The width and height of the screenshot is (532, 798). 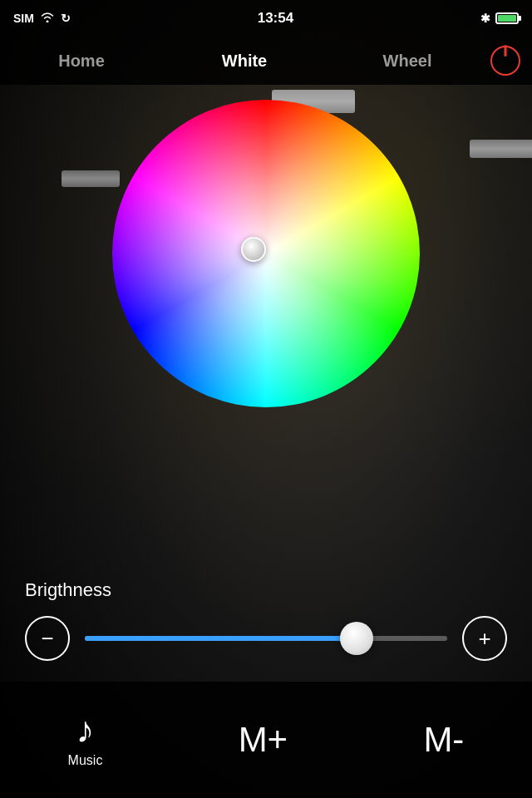 What do you see at coordinates (505, 61) in the screenshot?
I see `power-icon` at bounding box center [505, 61].